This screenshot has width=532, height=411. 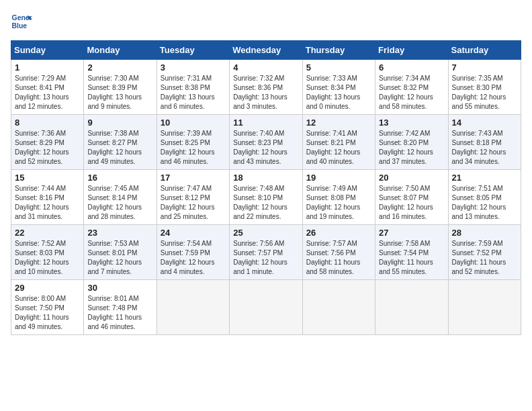 What do you see at coordinates (266, 21) in the screenshot?
I see `page-header: General Blue` at bounding box center [266, 21].